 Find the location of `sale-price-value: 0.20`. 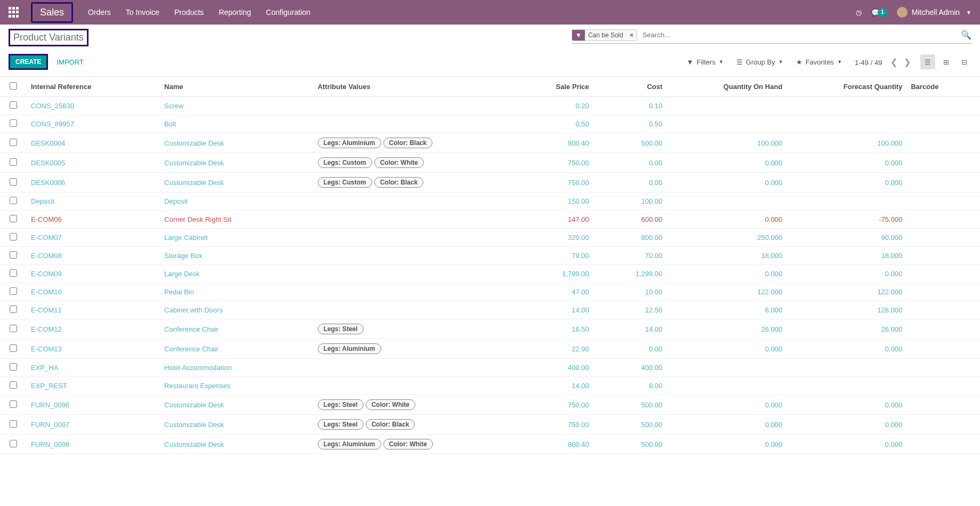

sale-price-value: 0.20 is located at coordinates (582, 106).